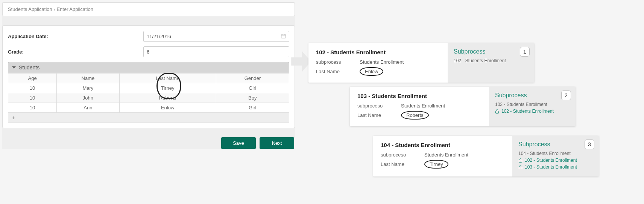 This screenshot has width=644, height=204. Describe the element at coordinates (252, 78) in the screenshot. I see `col-gender: Gender` at that location.